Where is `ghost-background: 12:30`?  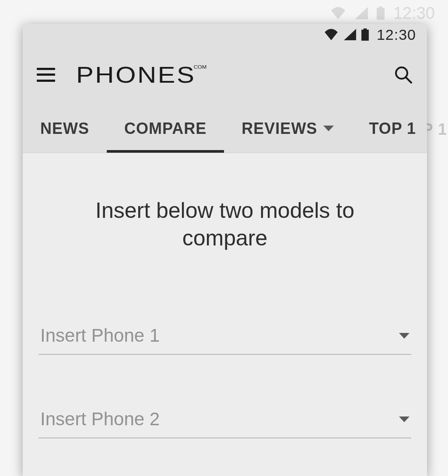
ghost-background: 12:30 is located at coordinates (224, 13).